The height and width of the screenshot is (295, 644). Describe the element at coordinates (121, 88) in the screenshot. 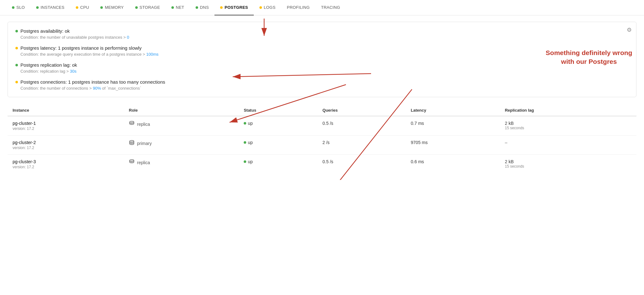

I see `connections-condition-suffix: of `max_connections`` at that location.